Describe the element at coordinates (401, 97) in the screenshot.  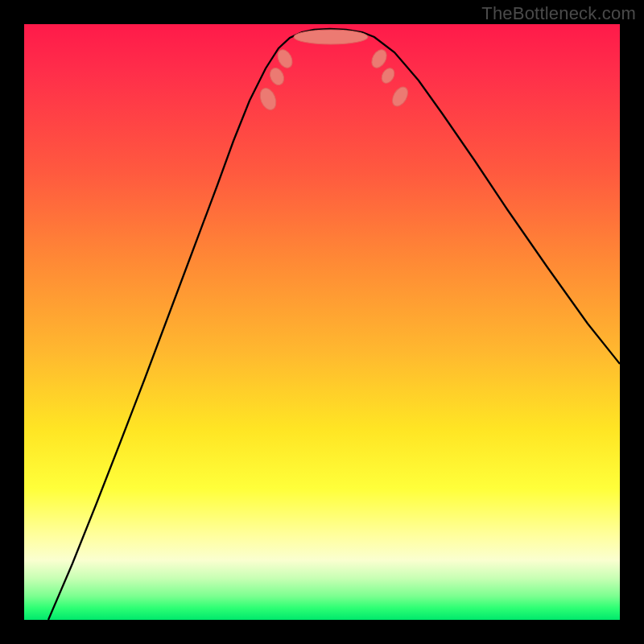
I see `marker-right-upper` at that location.